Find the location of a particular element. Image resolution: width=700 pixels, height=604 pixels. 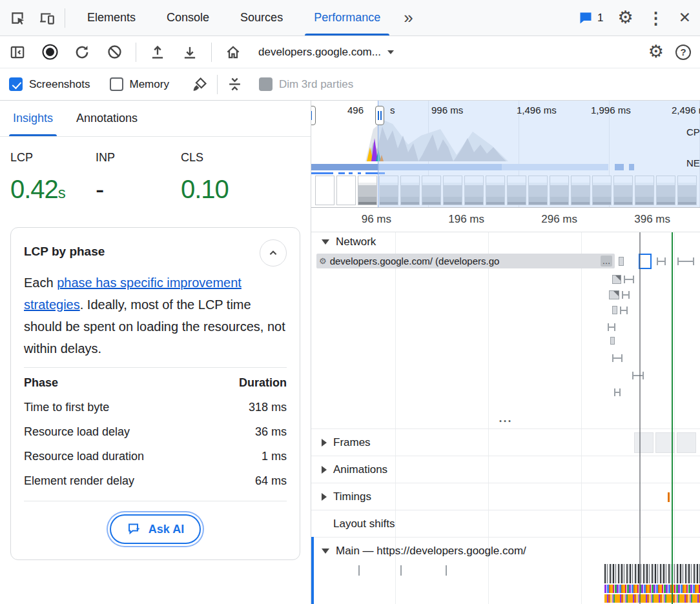

console-messages-button: 1 is located at coordinates (590, 18).